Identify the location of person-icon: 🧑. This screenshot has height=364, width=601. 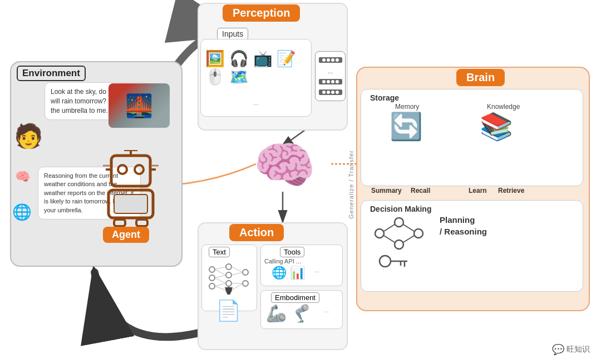
(28, 136).